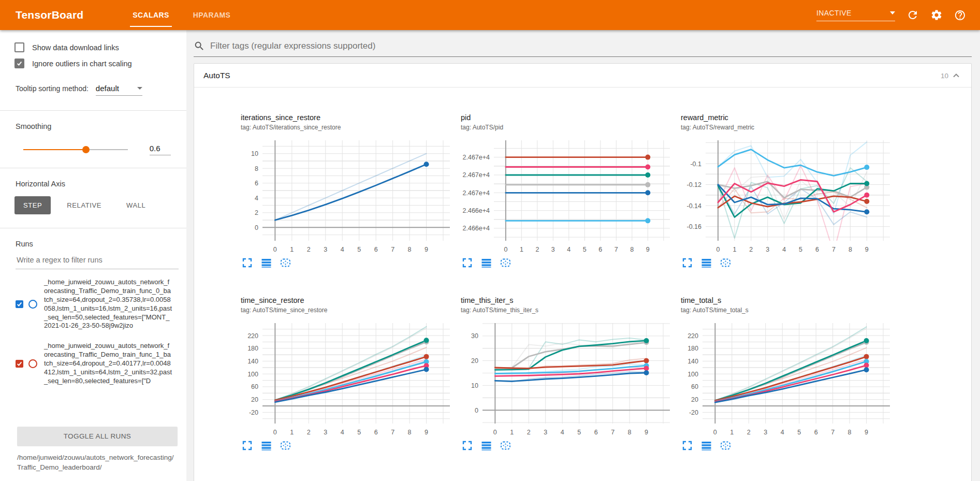  What do you see at coordinates (98, 260) in the screenshot?
I see `runs-filter-input` at bounding box center [98, 260].